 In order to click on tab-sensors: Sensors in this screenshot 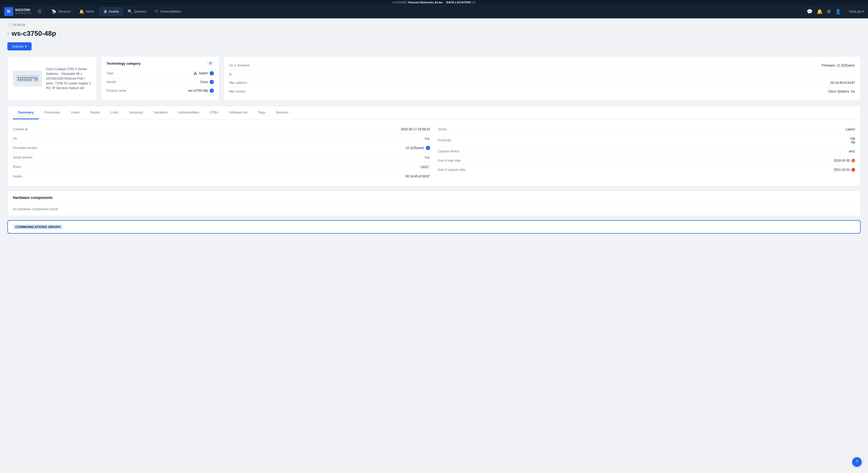, I will do `click(282, 112)`.